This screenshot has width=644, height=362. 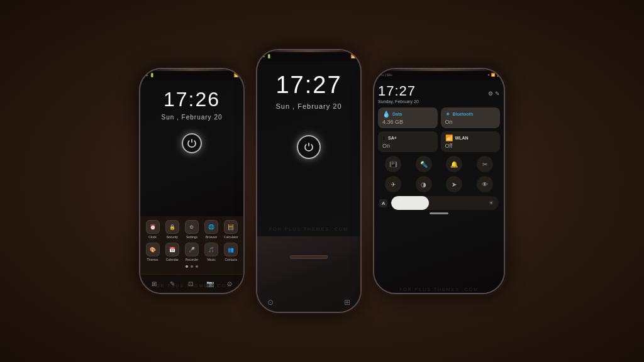 What do you see at coordinates (454, 184) in the screenshot?
I see `toggle-location: ➤` at bounding box center [454, 184].